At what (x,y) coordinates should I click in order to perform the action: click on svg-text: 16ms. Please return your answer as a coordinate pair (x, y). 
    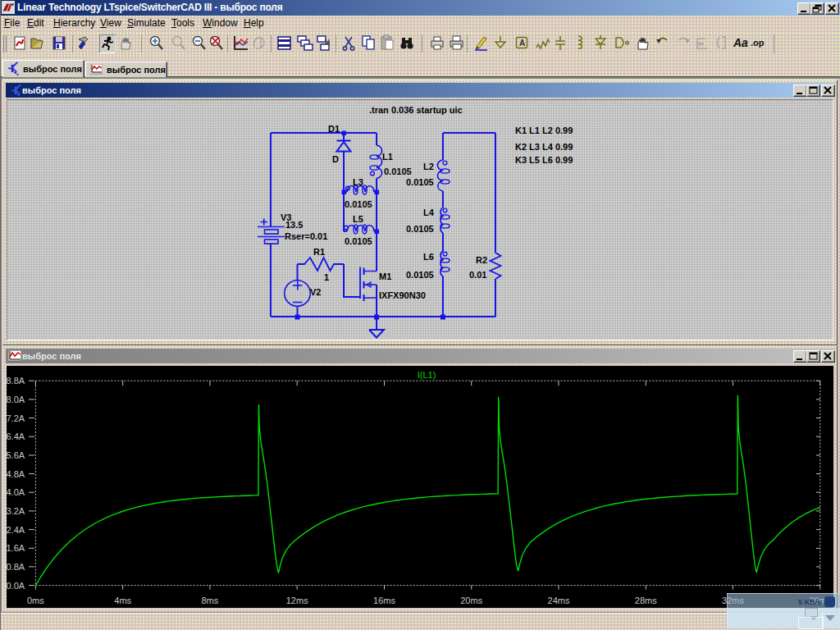
    Looking at the image, I should click on (384, 600).